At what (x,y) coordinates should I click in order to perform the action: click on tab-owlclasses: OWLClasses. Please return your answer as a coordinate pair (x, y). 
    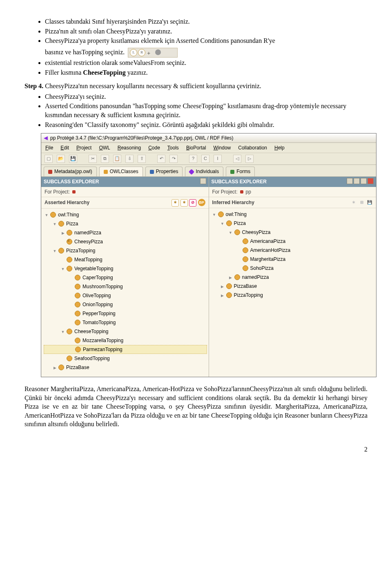
    Looking at the image, I should click on (121, 171).